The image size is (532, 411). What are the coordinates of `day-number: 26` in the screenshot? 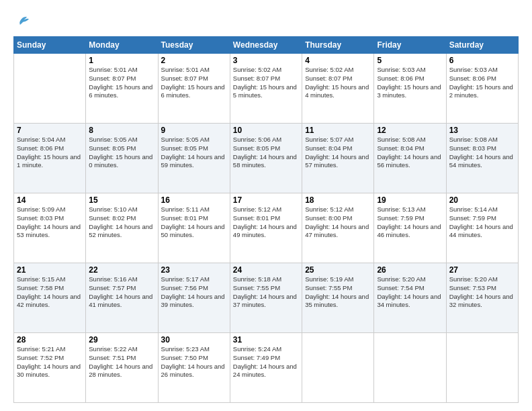 It's located at (410, 270).